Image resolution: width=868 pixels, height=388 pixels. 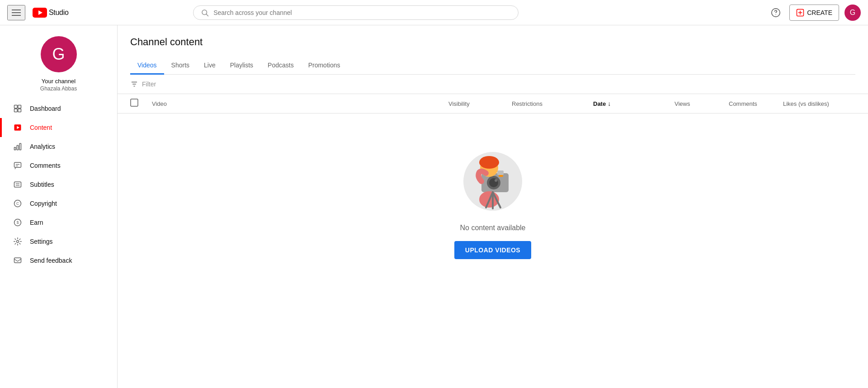 I want to click on sidebar-item-dashboard: Dashboard, so click(x=59, y=109).